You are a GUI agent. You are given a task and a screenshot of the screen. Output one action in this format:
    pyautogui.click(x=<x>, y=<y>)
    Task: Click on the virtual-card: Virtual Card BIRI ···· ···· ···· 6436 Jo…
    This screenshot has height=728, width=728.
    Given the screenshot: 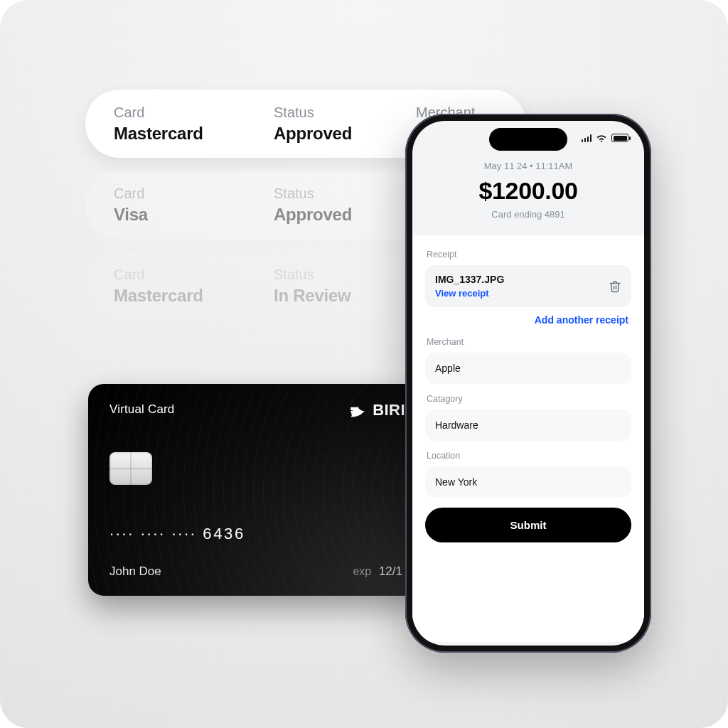 What is the action you would take?
    pyautogui.click(x=255, y=490)
    